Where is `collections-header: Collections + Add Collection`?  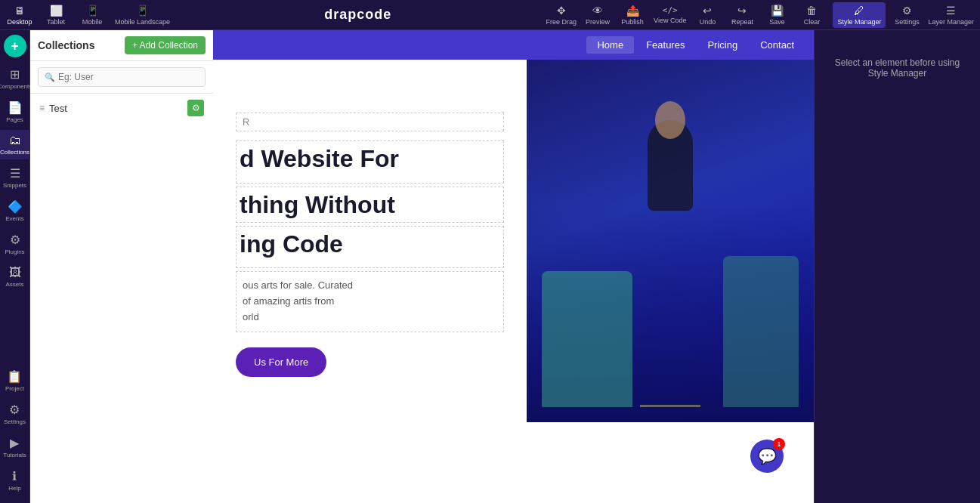 collections-header: Collections + Add Collection is located at coordinates (122, 45).